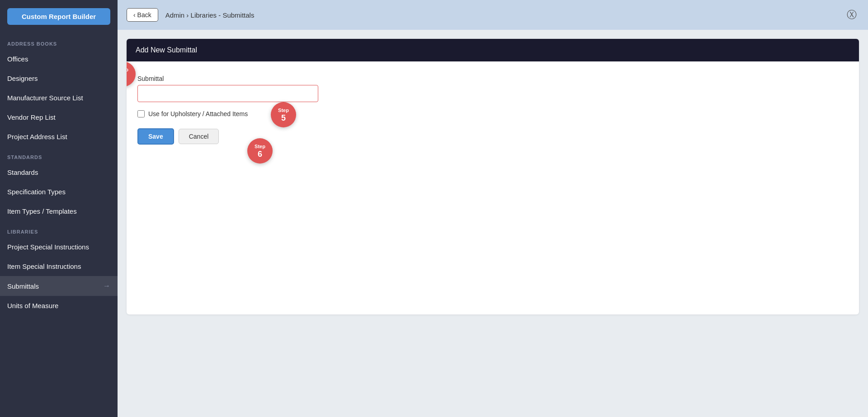 This screenshot has width=868, height=417. Describe the element at coordinates (59, 247) in the screenshot. I see `sidebar-item-project-special-instructions: Project Special Instructions` at that location.